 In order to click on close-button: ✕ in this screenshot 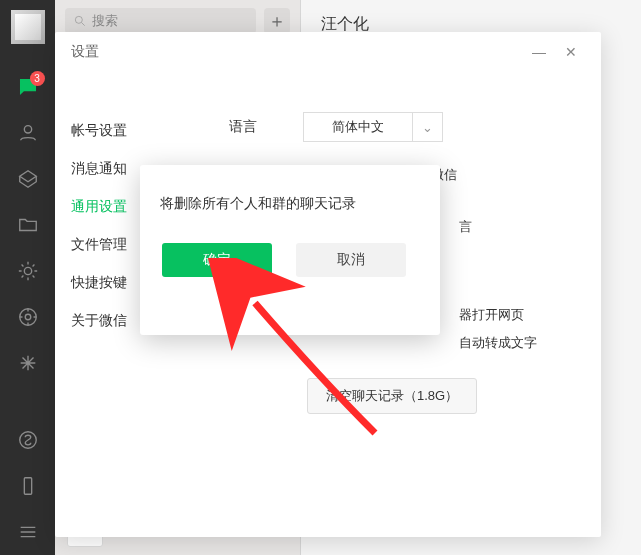, I will do `click(571, 52)`.